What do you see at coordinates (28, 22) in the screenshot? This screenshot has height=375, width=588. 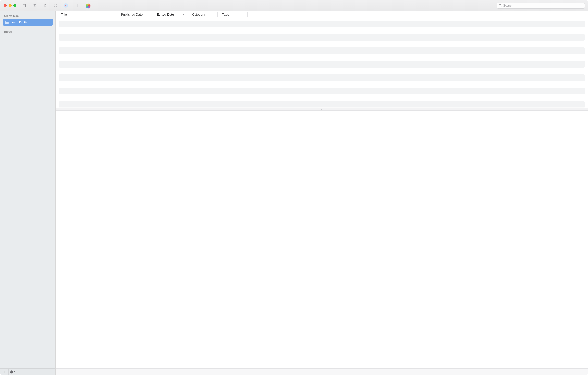 I see `sidebar-item-local-drafts: Local Drafts` at bounding box center [28, 22].